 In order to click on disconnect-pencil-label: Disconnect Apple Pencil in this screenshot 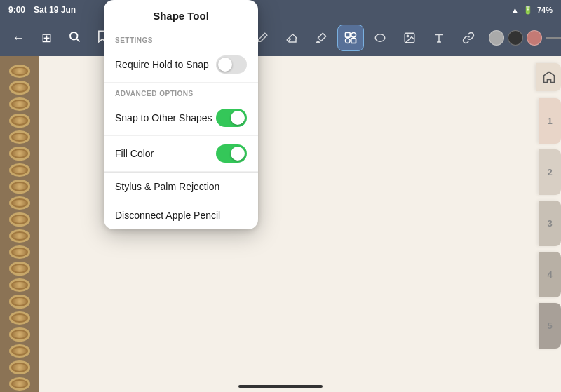, I will do `click(181, 215)`.